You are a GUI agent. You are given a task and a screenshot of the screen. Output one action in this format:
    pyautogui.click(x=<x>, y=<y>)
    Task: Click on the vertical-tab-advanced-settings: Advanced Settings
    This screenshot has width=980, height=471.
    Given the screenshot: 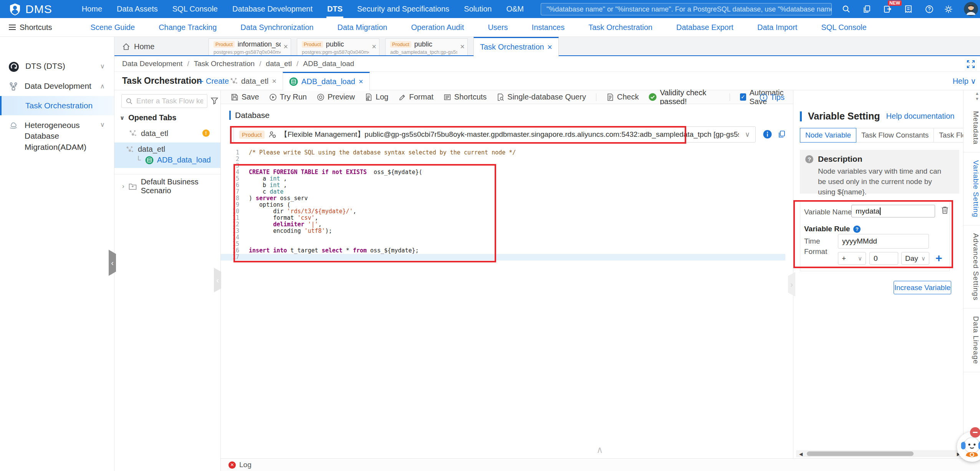 What is the action you would take?
    pyautogui.click(x=972, y=267)
    